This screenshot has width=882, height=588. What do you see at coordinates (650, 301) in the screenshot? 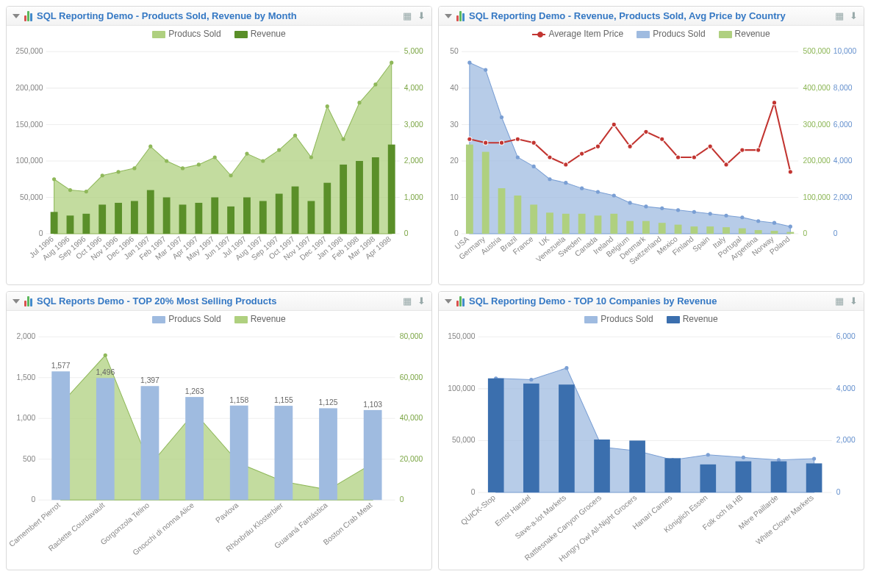
I see `panel-title-link: SQL Reporting Demo - TOP 10 Companies by…` at bounding box center [650, 301].